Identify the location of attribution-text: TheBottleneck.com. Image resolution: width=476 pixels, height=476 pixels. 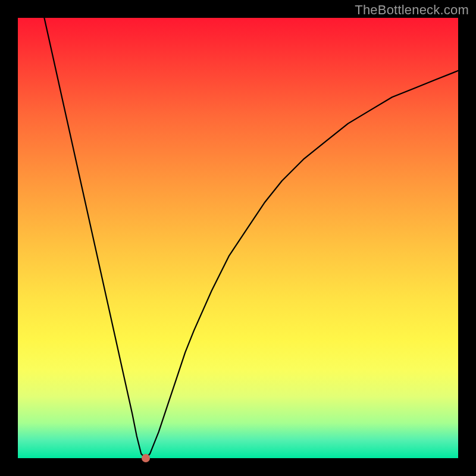
(412, 10).